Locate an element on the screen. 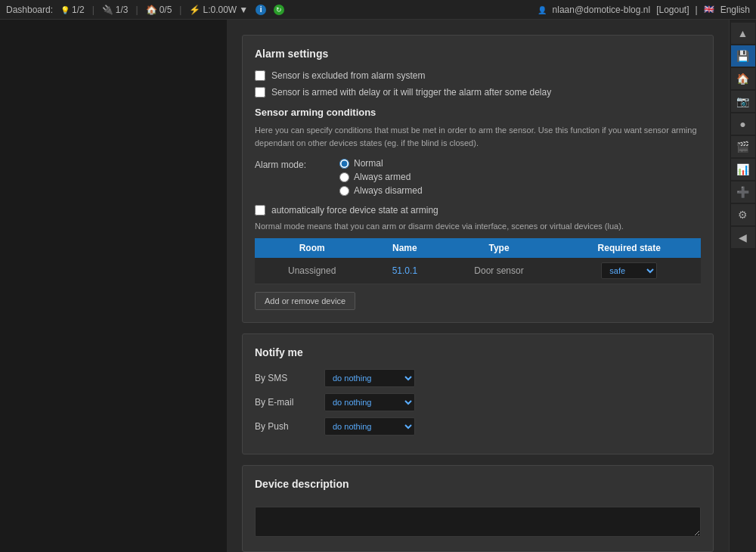  dashboard-label: Dashboard: is located at coordinates (29, 10).